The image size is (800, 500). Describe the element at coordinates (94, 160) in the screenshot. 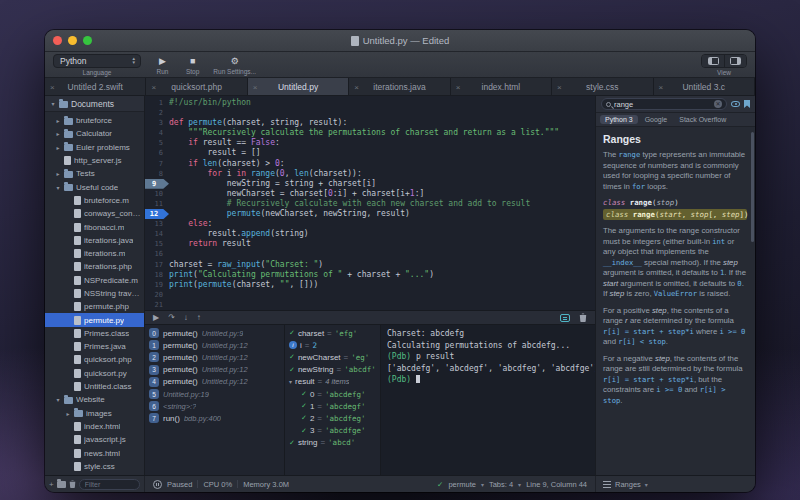

I see `tree-item-http-server-js: http_server.js` at that location.